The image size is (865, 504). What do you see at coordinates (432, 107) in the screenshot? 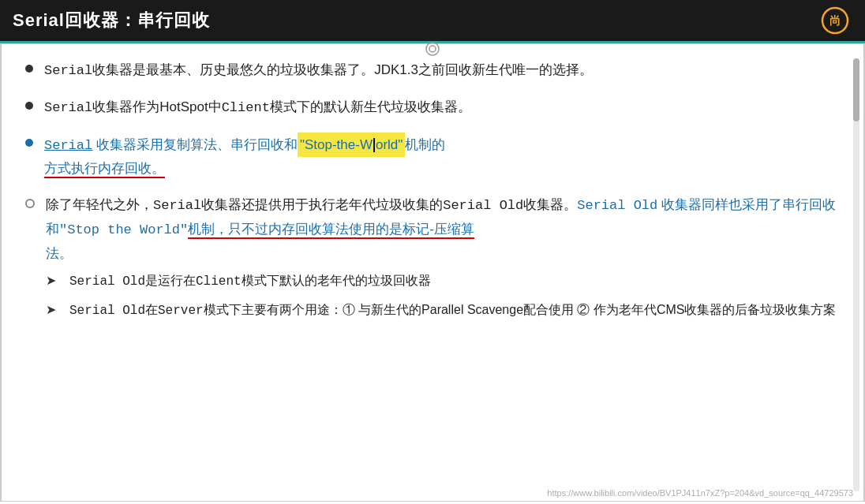
I see `bullet-item-2: Serial收集器作为HotSpot中Client模式下的默认新生代垃圾收集器。` at bounding box center [432, 107].